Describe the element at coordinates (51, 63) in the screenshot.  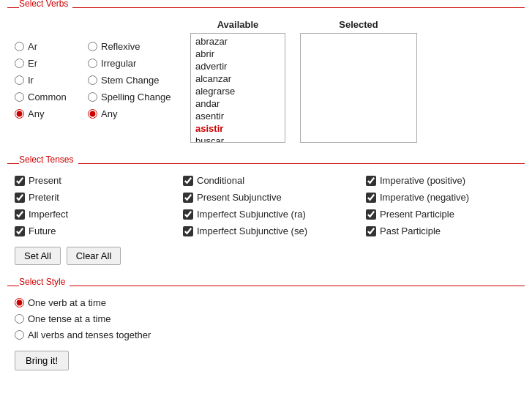
I see `verb-type-er: Er` at that location.